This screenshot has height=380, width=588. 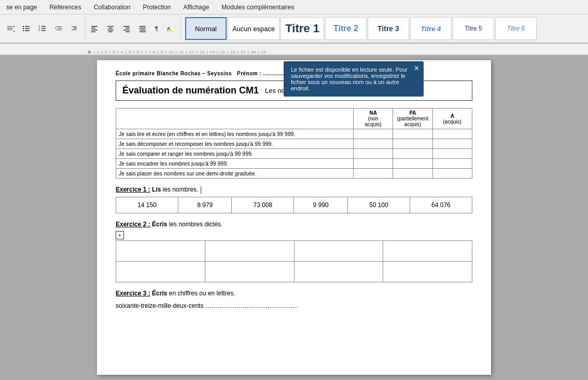 I want to click on number-5: 50 100, so click(x=379, y=205).